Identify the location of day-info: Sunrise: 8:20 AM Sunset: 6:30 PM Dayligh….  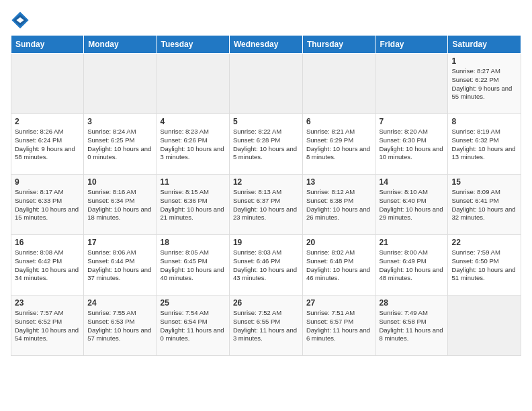
(411, 145).